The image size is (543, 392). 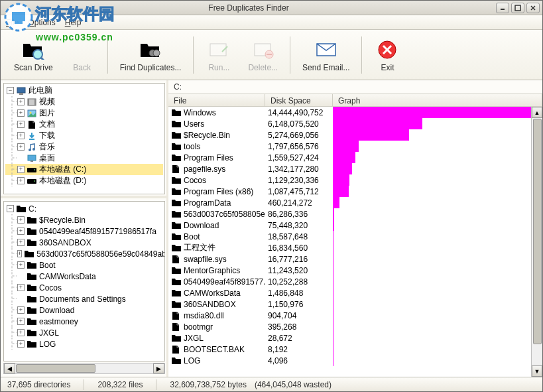 I want to click on tree-item: Documents and Settings, so click(x=84, y=298).